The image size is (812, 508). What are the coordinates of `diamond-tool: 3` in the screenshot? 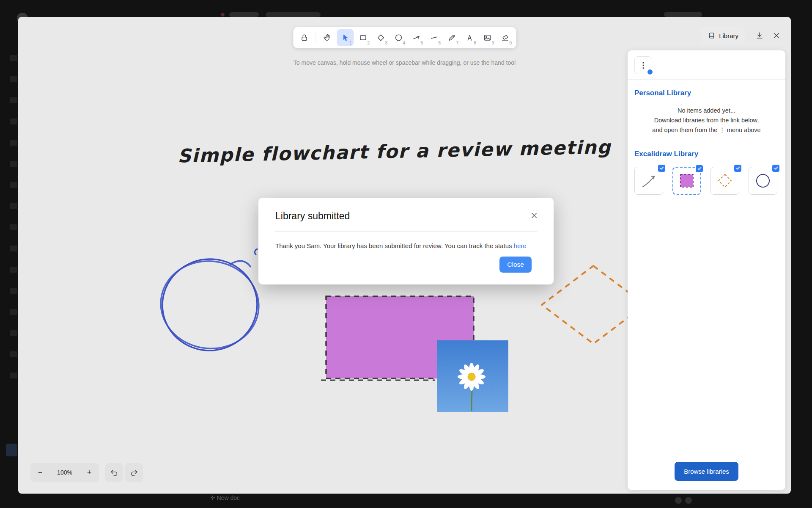 It's located at (381, 38).